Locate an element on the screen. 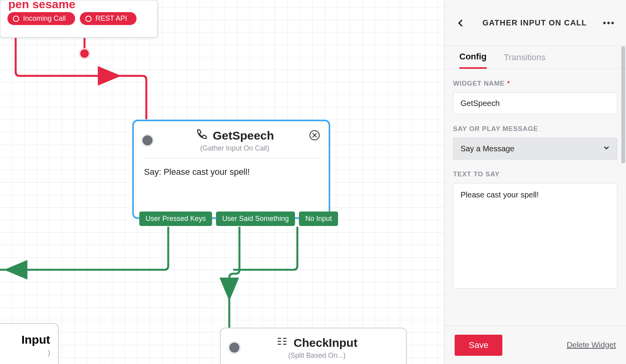  widget-getspeech: GetSpeech (Gather Input On Call) Say: Pl… is located at coordinates (231, 169).